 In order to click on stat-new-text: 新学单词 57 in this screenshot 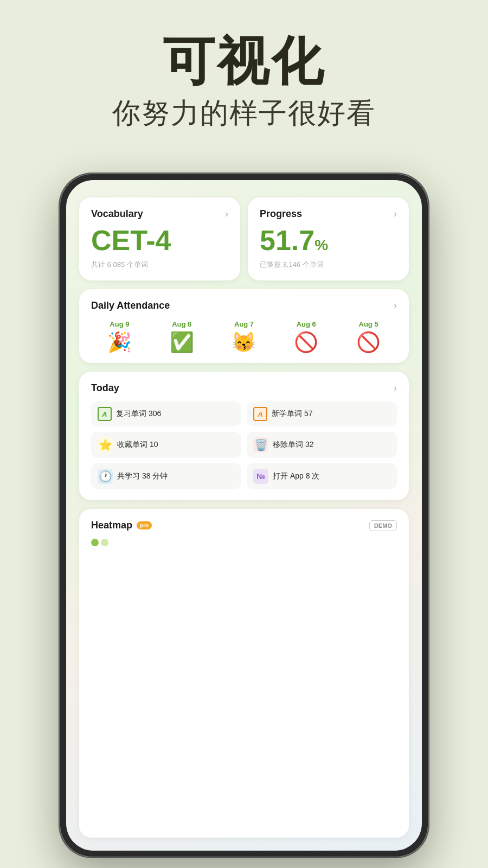, I will do `click(292, 414)`.